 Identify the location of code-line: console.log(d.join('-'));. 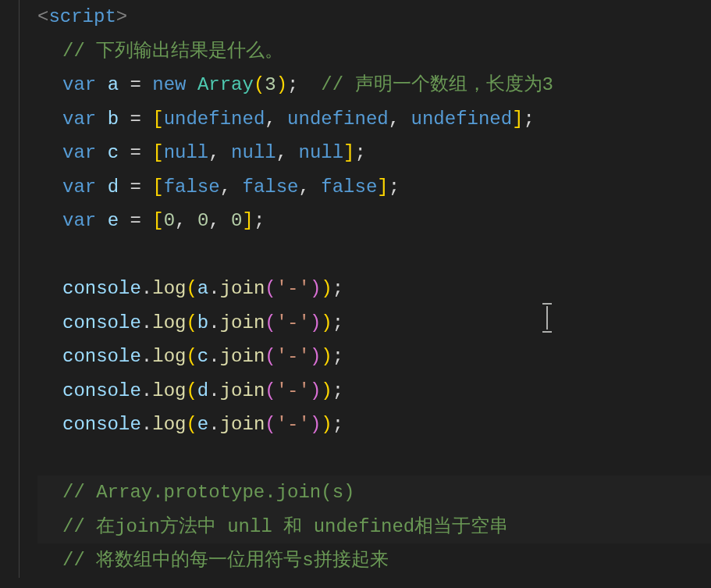
(375, 391).